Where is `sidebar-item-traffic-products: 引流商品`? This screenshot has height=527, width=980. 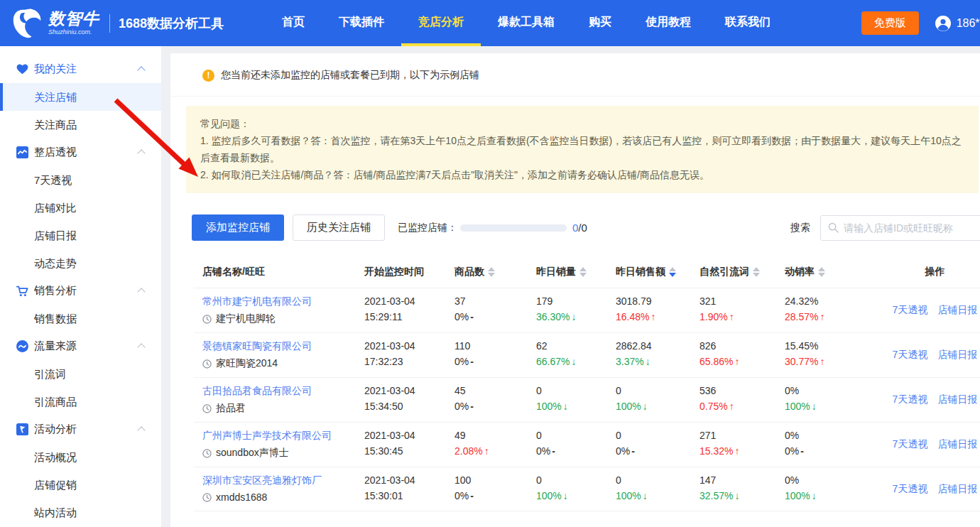
sidebar-item-traffic-products: 引流商品 is located at coordinates (81, 402).